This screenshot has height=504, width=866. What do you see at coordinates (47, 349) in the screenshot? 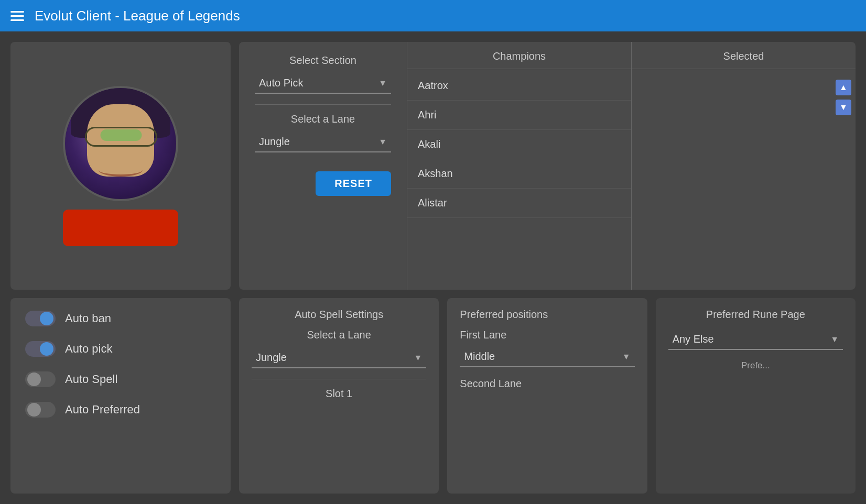
I see `autopick-toggle-thumb` at bounding box center [47, 349].